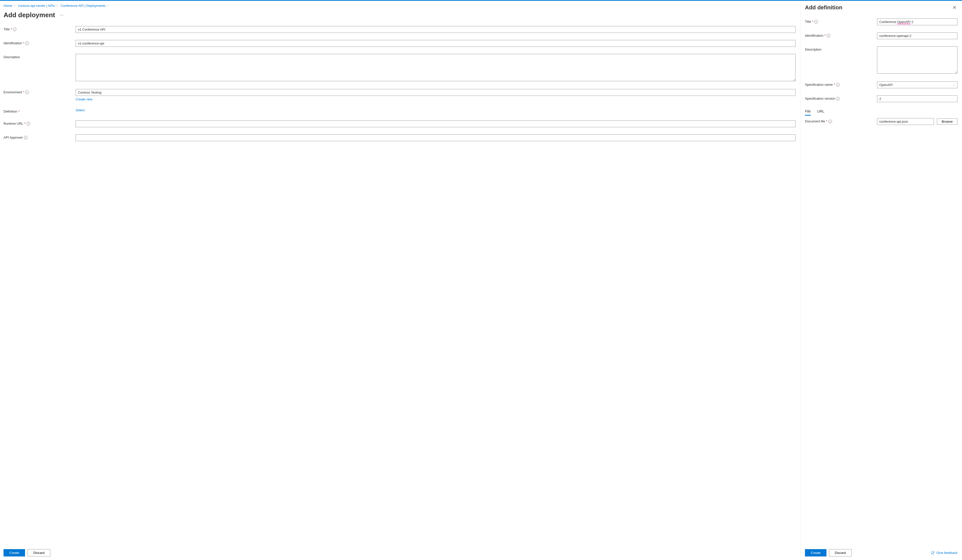 Image resolution: width=962 pixels, height=560 pixels. Describe the element at coordinates (947, 121) in the screenshot. I see `browse-button: Browse` at that location.